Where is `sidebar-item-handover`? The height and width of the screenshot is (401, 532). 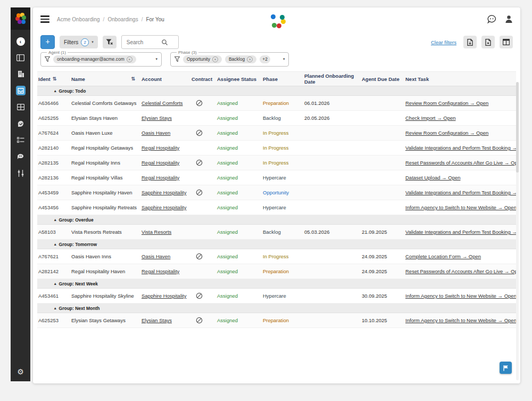
sidebar-item-handover is located at coordinates (21, 124).